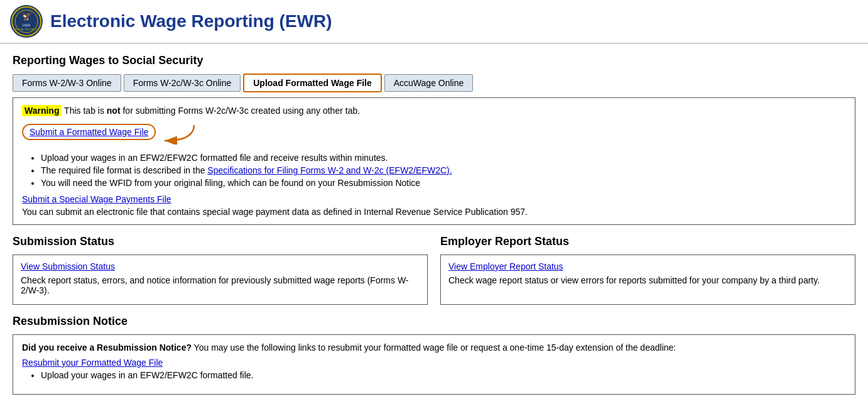  I want to click on tab-w2-w3: Forms W-2/W-3 Online, so click(67, 83).